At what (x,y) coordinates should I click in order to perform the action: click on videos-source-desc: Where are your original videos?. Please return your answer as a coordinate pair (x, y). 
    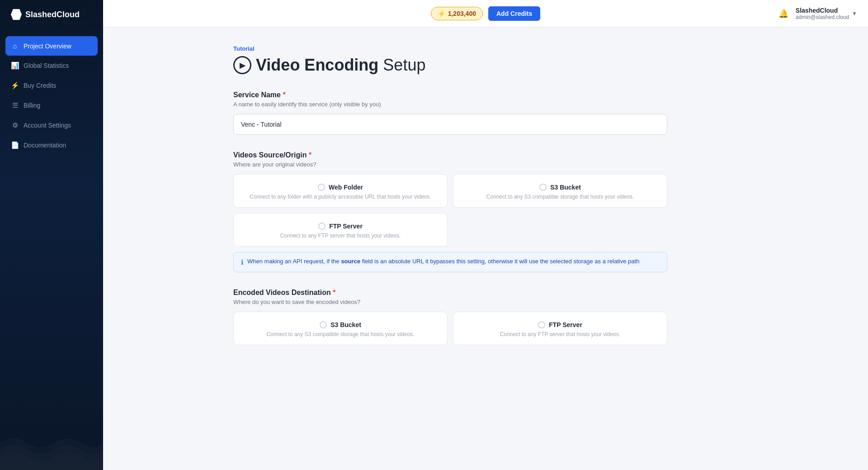
    Looking at the image, I should click on (537, 165).